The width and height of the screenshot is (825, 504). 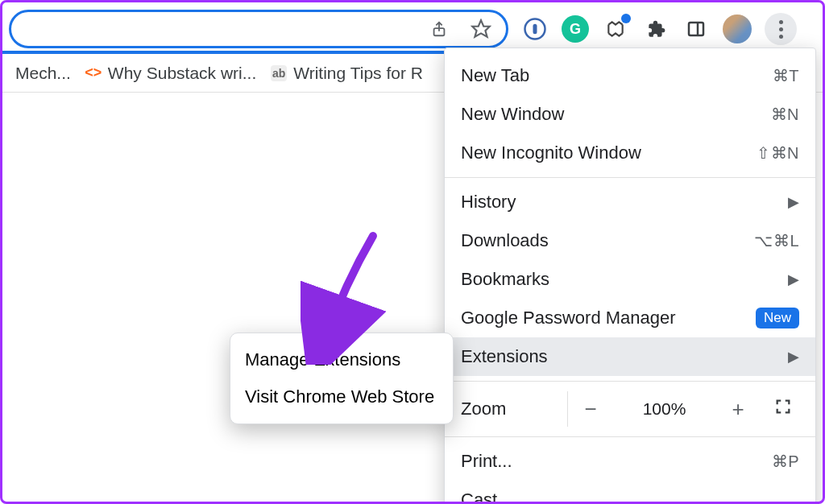 I want to click on profile-avatar, so click(x=737, y=29).